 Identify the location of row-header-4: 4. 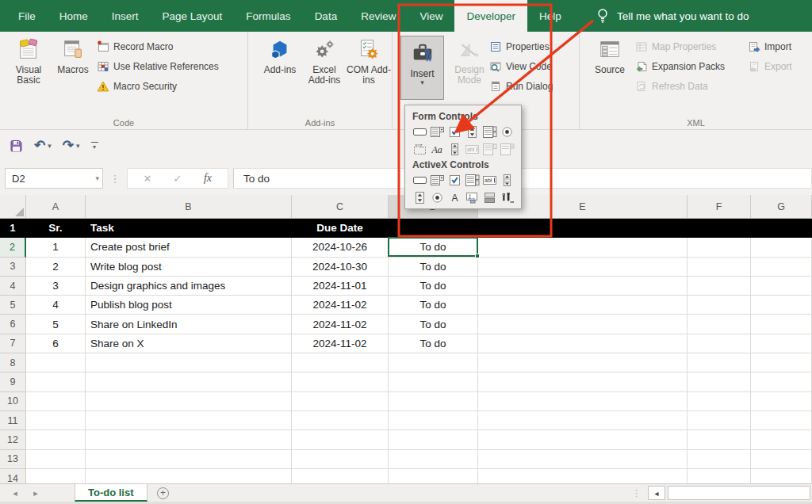
(13, 286).